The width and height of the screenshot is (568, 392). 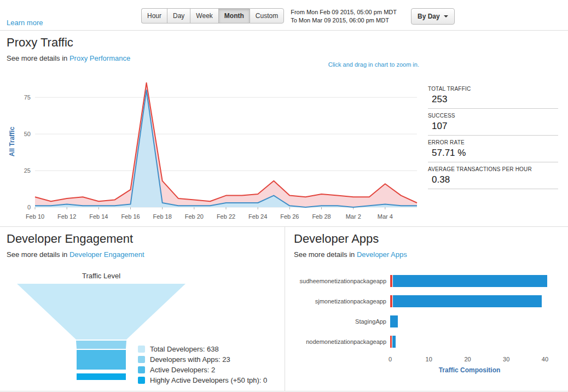 I want to click on range-button-month: Month, so click(x=234, y=16).